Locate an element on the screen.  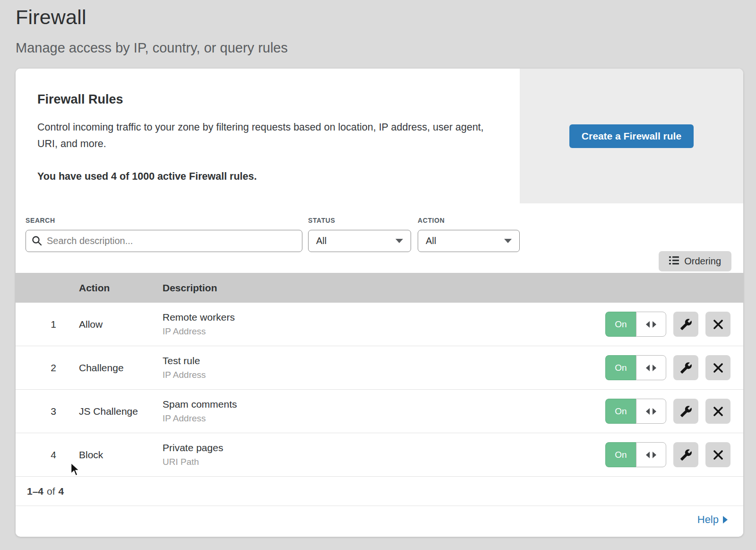
status-select: All is located at coordinates (360, 241).